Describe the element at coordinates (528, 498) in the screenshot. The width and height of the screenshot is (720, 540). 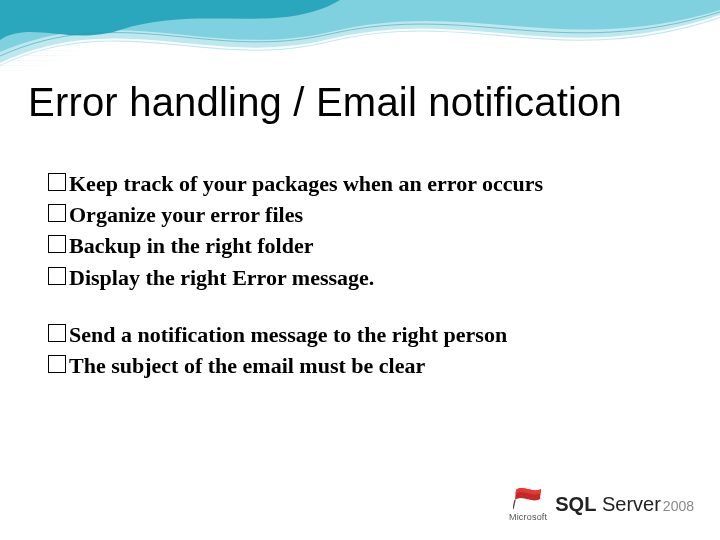
I see `sqlserver-flag-icon` at that location.